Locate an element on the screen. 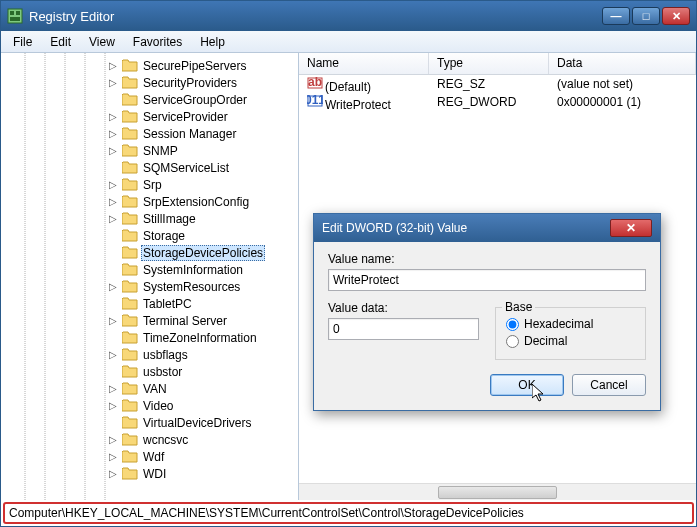 The width and height of the screenshot is (697, 527). value-name: WriteProtect is located at coordinates (358, 105).